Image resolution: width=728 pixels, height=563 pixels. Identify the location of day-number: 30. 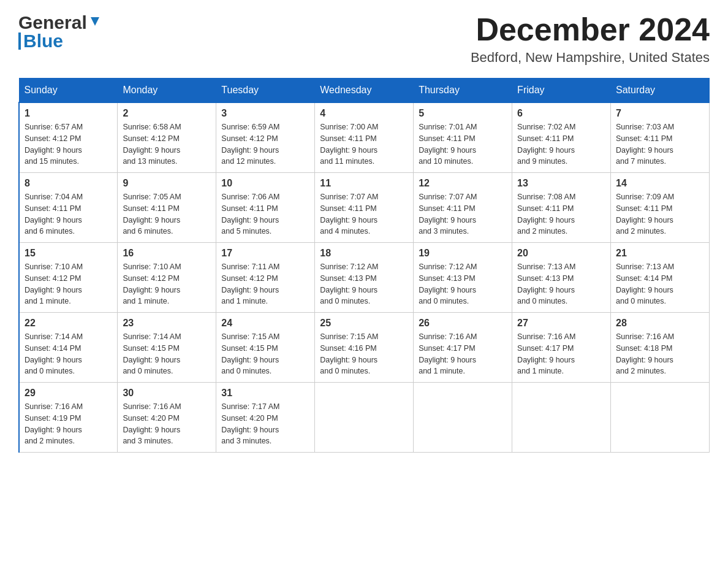
(167, 393).